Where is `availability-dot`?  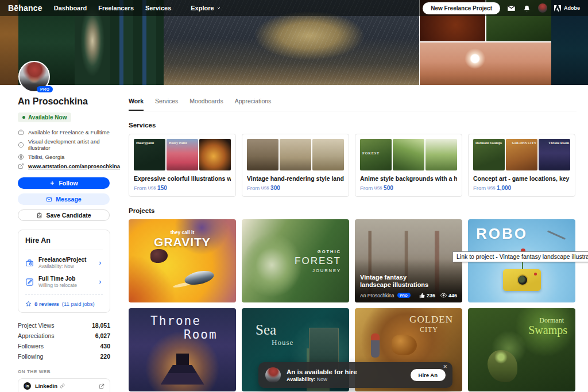 availability-dot is located at coordinates (24, 117).